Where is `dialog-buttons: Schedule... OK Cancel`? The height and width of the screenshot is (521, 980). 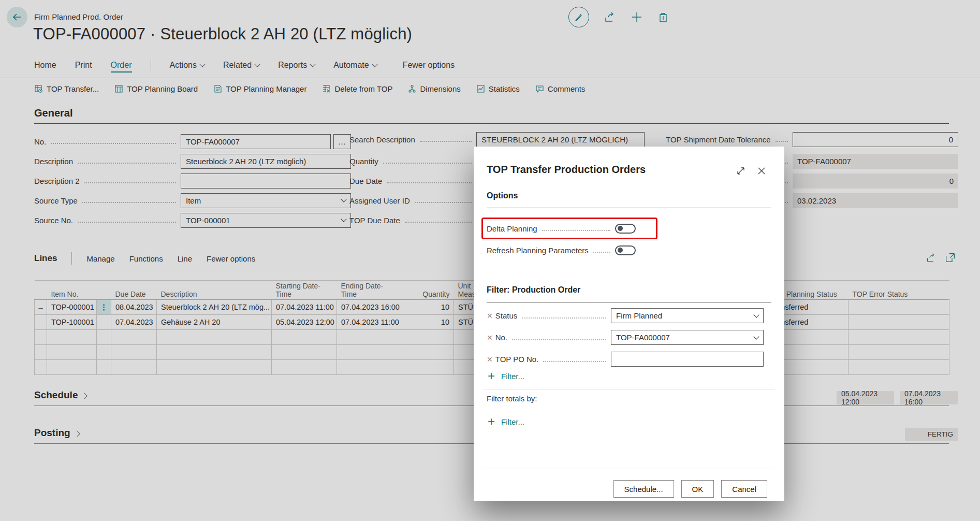 dialog-buttons: Schedule... OK Cancel is located at coordinates (691, 489).